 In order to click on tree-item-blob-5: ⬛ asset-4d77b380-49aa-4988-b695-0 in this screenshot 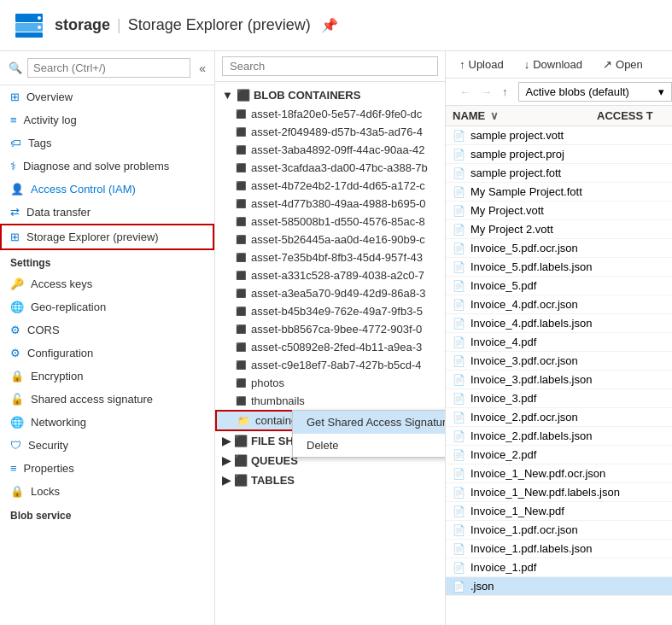, I will do `click(330, 203)`.